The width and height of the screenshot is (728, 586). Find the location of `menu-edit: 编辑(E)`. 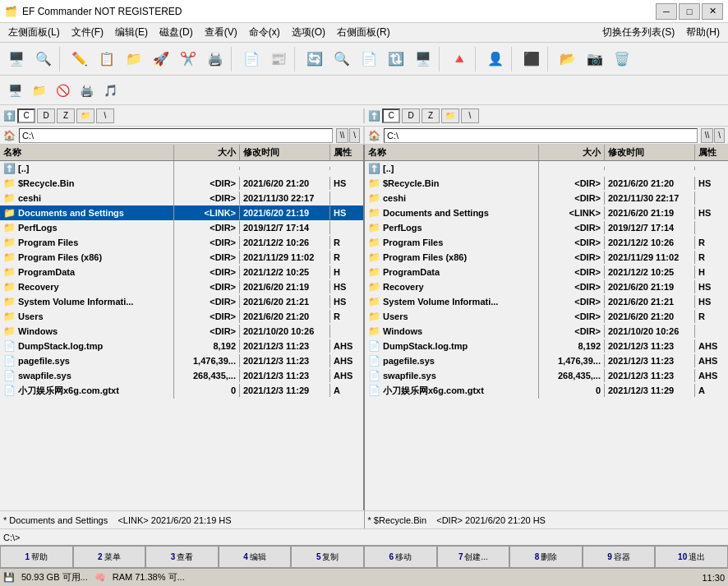

menu-edit: 编辑(E) is located at coordinates (131, 33).